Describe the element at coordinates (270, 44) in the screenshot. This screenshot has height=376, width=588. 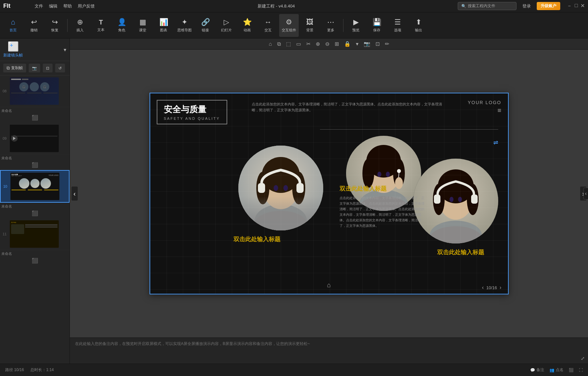
I see `canvas-home-button: ⌂` at that location.